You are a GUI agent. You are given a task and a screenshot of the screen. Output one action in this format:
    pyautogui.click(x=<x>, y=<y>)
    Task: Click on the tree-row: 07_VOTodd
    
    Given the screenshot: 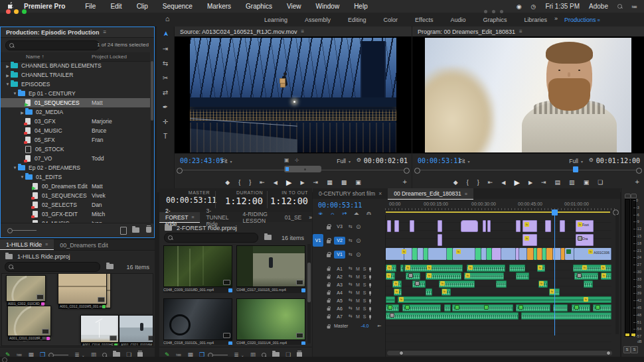 What is the action you would take?
    pyautogui.click(x=76, y=158)
    